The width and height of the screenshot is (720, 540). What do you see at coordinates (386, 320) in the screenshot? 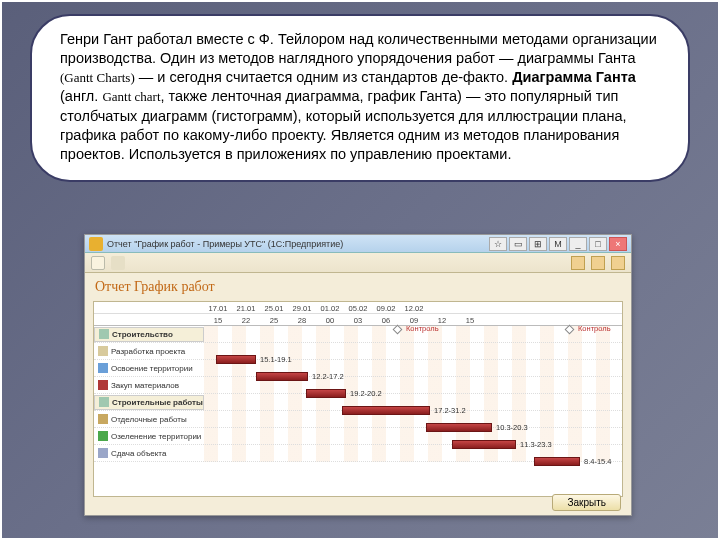
I see `date-cell: 06` at bounding box center [386, 320].